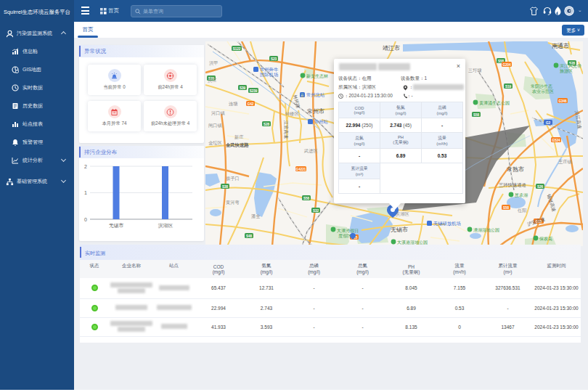 Image resolution: width=588 pixels, height=392 pixels. What do you see at coordinates (318, 75) in the screenshot?
I see `svg-text: 新龙生态林` at bounding box center [318, 75].